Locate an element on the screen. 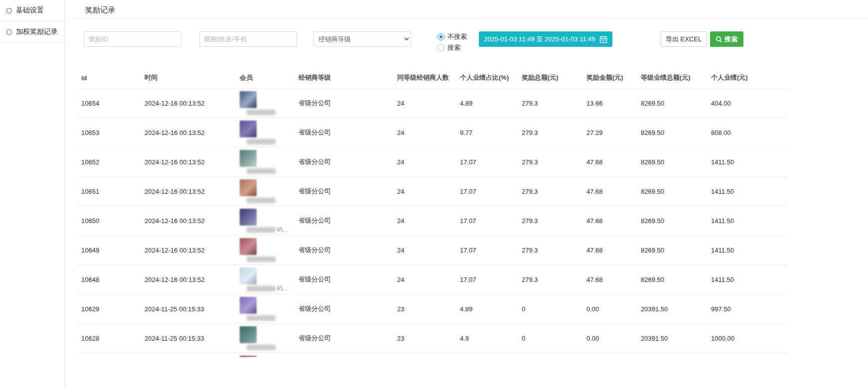 Image resolution: width=868 pixels, height=388 pixels. calendar-icon is located at coordinates (603, 39).